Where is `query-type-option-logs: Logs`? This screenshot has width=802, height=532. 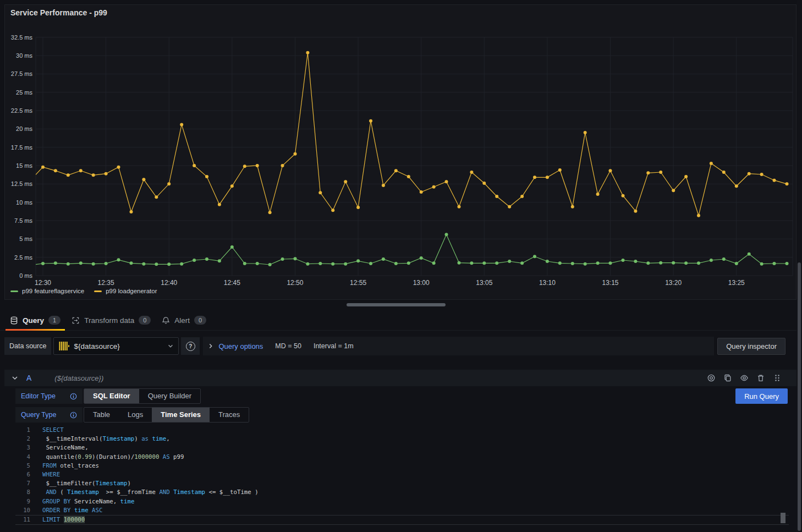
query-type-option-logs: Logs is located at coordinates (135, 415).